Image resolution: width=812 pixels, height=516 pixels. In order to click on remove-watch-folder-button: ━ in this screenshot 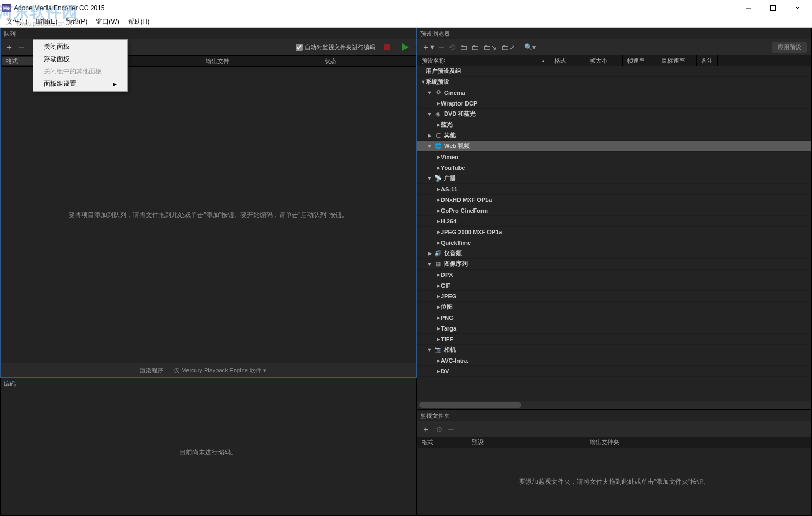, I will do `click(451, 430)`.